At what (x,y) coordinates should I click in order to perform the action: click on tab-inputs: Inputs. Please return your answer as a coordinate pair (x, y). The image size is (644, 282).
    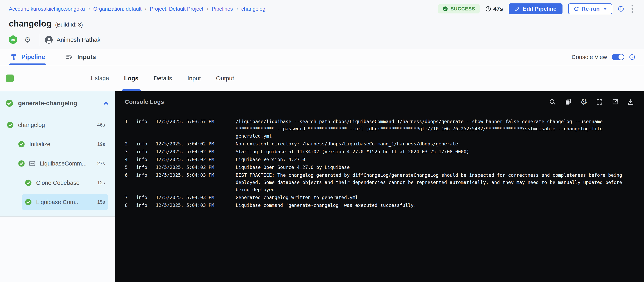
    Looking at the image, I should click on (81, 57).